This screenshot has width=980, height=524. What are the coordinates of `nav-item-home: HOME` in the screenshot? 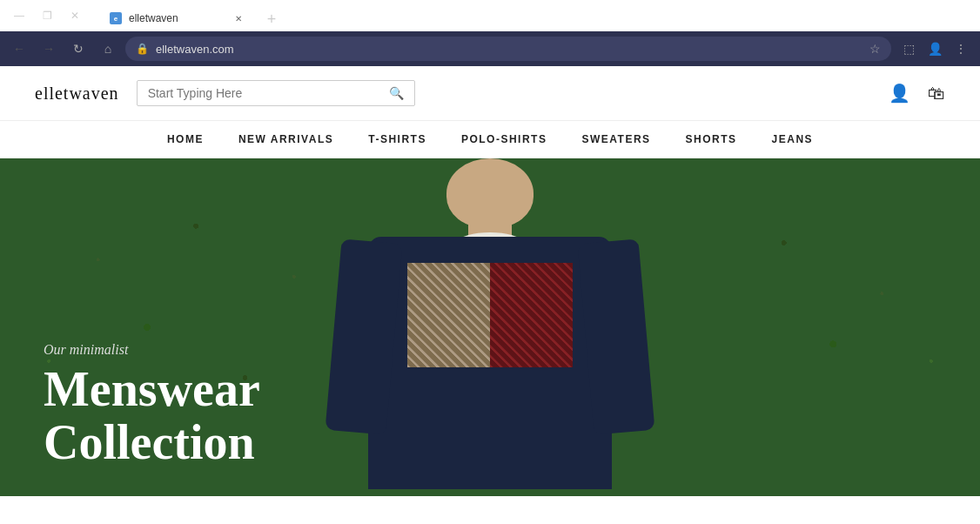 It's located at (185, 139).